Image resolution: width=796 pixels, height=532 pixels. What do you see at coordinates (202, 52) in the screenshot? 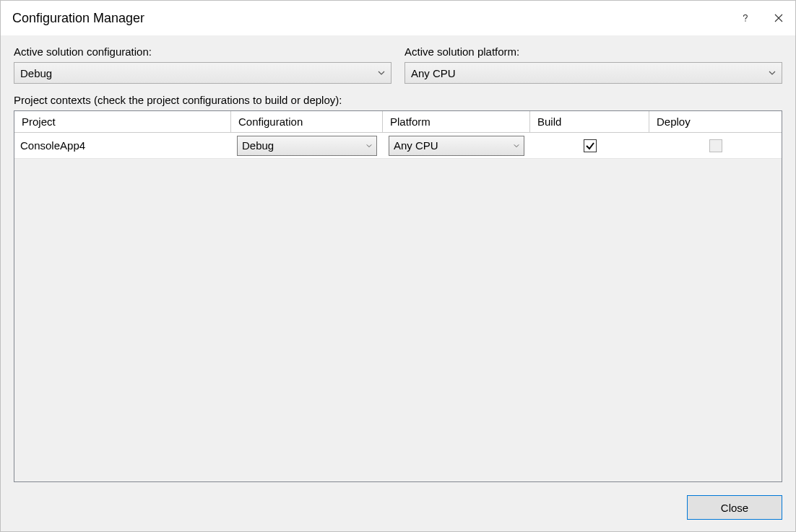
I see `active-config-label: Active solution configuration:` at bounding box center [202, 52].